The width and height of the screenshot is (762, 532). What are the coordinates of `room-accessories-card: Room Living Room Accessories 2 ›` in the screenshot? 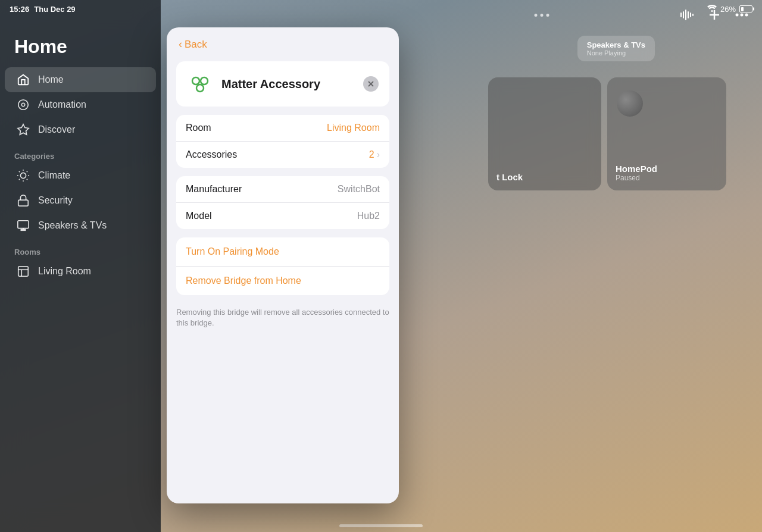 It's located at (283, 142).